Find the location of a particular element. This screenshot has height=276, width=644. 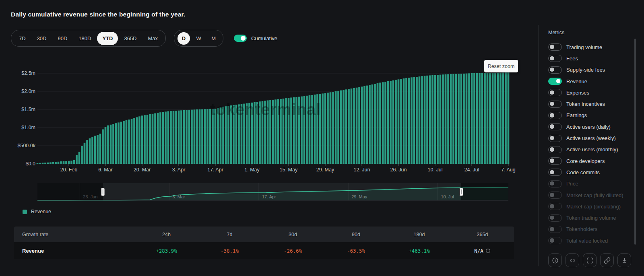

growth-column-90d: 90d is located at coordinates (356, 235).